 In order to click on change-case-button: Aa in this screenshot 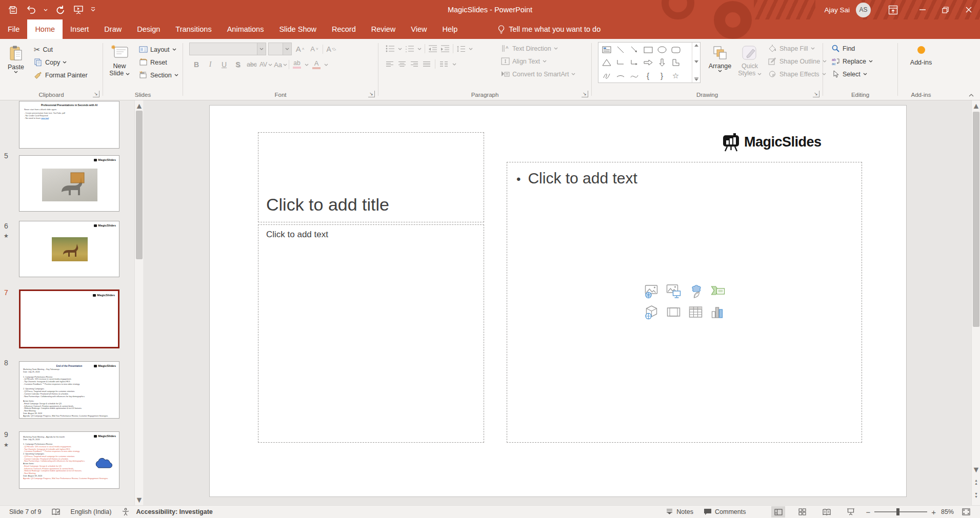, I will do `click(281, 65)`.